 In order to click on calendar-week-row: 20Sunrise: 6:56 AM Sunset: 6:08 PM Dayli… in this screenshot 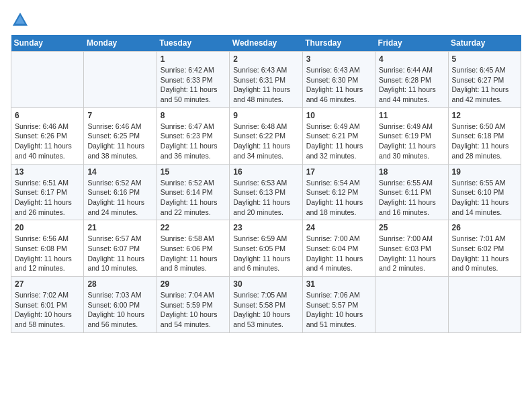, I will do `click(266, 248)`.